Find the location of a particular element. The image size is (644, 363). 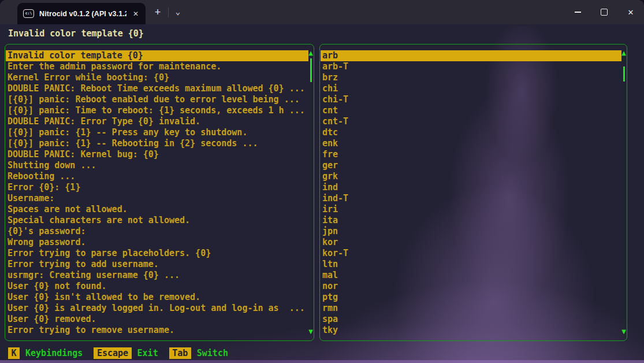

list-item: DOUBLE PANIC: Kernel bug: {0} is located at coordinates (157, 155).